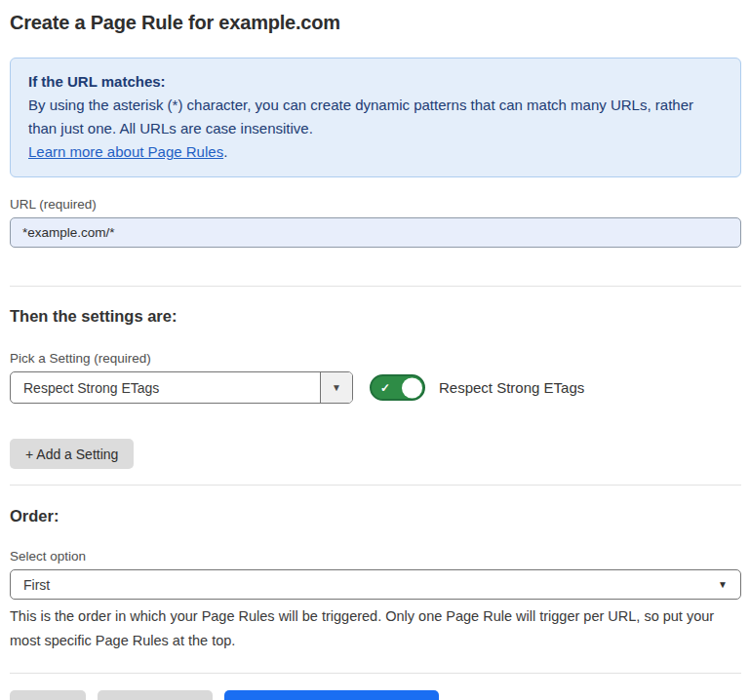 The image size is (750, 700). Describe the element at coordinates (156, 695) in the screenshot. I see `save-as-draft-button: Save as Draft` at that location.